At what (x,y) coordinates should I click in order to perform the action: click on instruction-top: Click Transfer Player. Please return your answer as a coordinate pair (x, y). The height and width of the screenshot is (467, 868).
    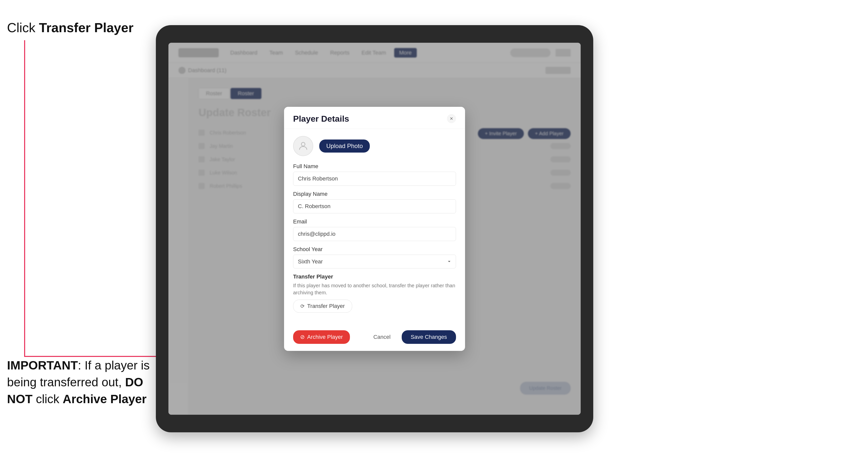
    Looking at the image, I should click on (70, 28).